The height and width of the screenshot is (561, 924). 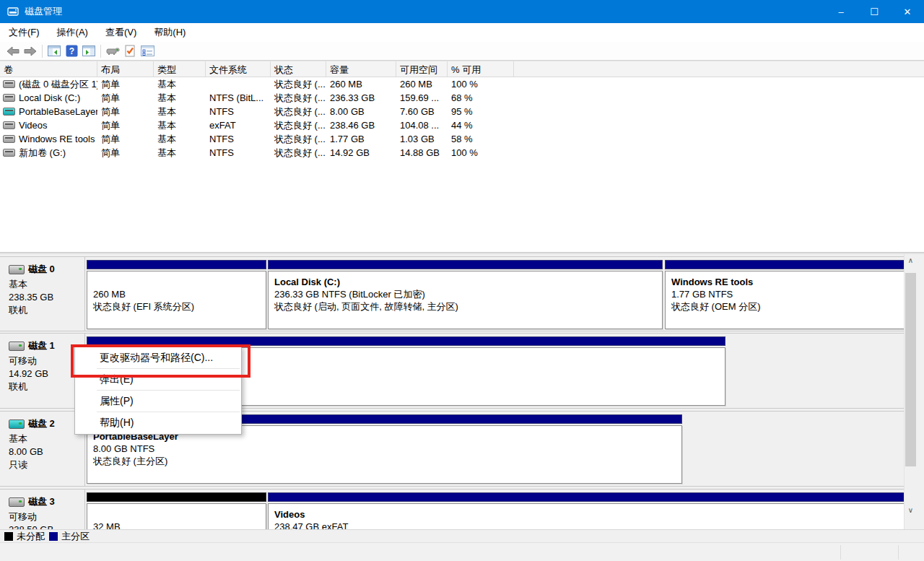 I want to click on disk-2-label: 磁盘 2 基本 8.00 GB 只读, so click(x=43, y=449).